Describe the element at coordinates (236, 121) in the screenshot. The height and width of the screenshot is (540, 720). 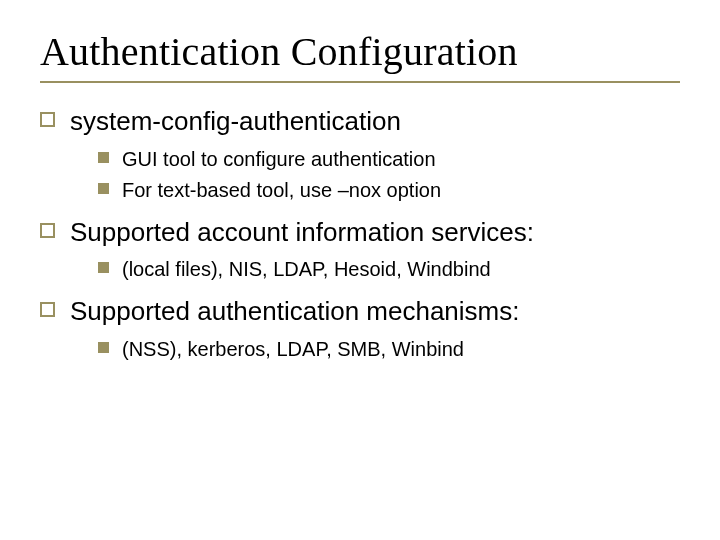
I see `list-item-text: system-config-authentication` at that location.